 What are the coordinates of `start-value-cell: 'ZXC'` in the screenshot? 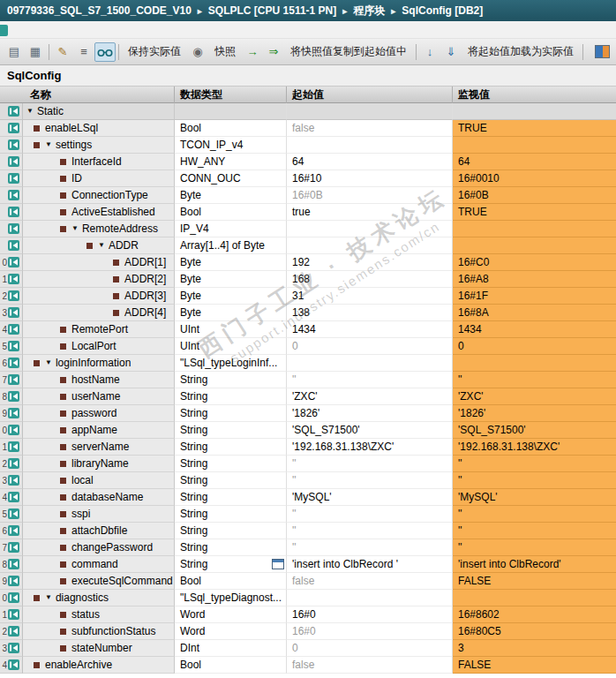 It's located at (370, 397).